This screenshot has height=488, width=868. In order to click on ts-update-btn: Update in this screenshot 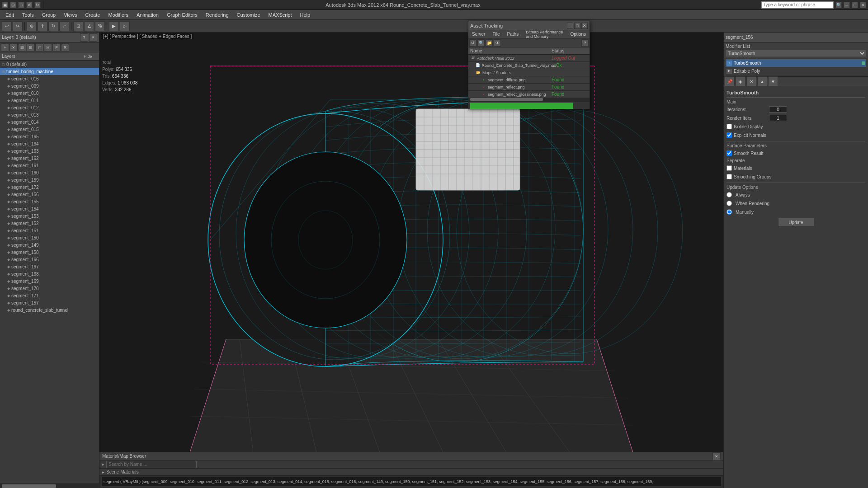, I will do `click(796, 222)`.